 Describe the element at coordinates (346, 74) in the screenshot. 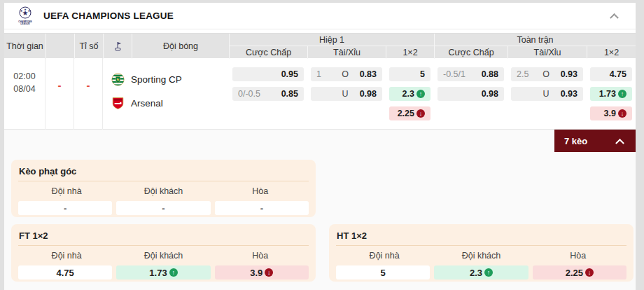

I see `h1-over-odd: 1 O 0.83` at that location.